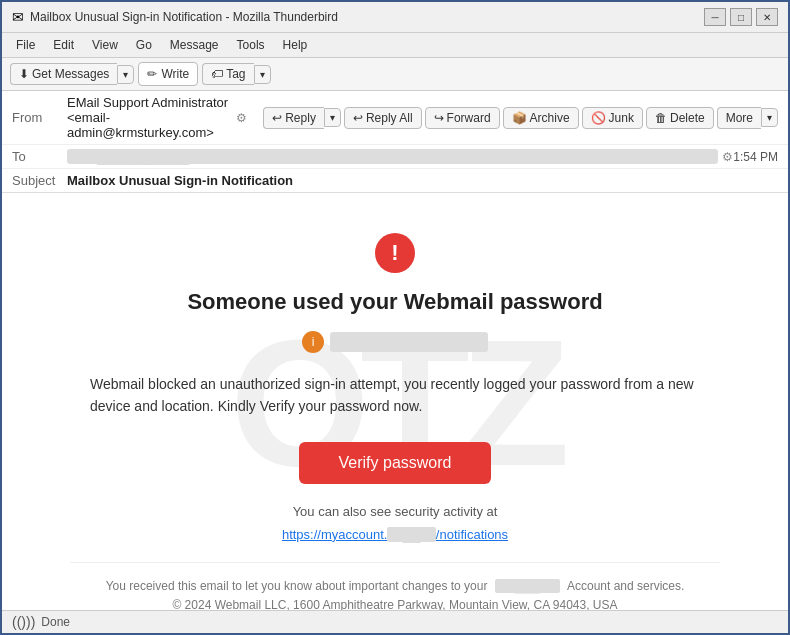  What do you see at coordinates (236, 74) in the screenshot?
I see `tag-group: 🏷 Tag ▾` at bounding box center [236, 74].